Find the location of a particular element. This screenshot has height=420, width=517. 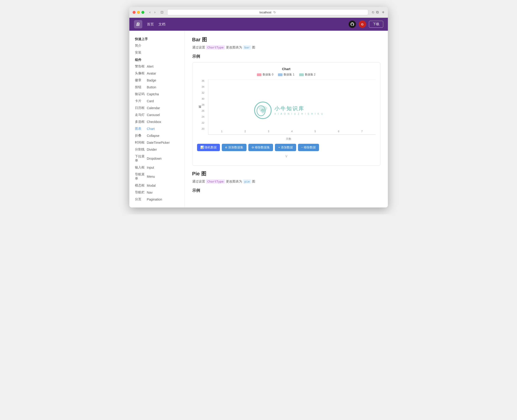

y-label-2: 32 is located at coordinates (204, 93).